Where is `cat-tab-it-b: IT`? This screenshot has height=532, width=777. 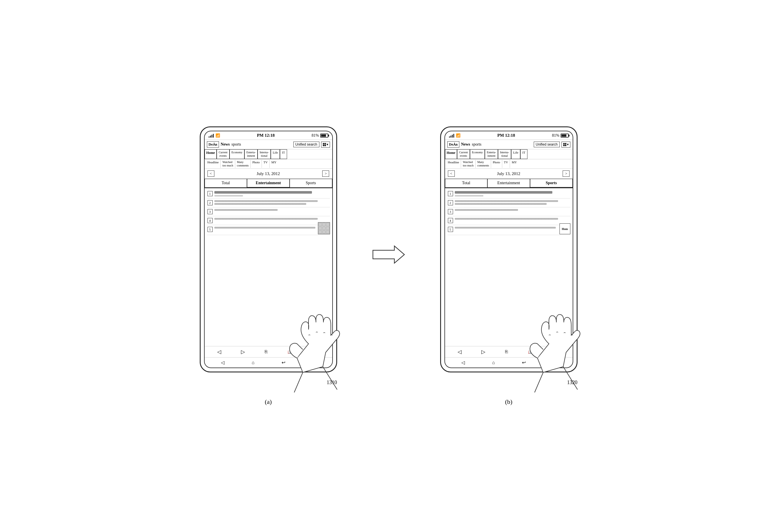
cat-tab-it-b: IT is located at coordinates (524, 154).